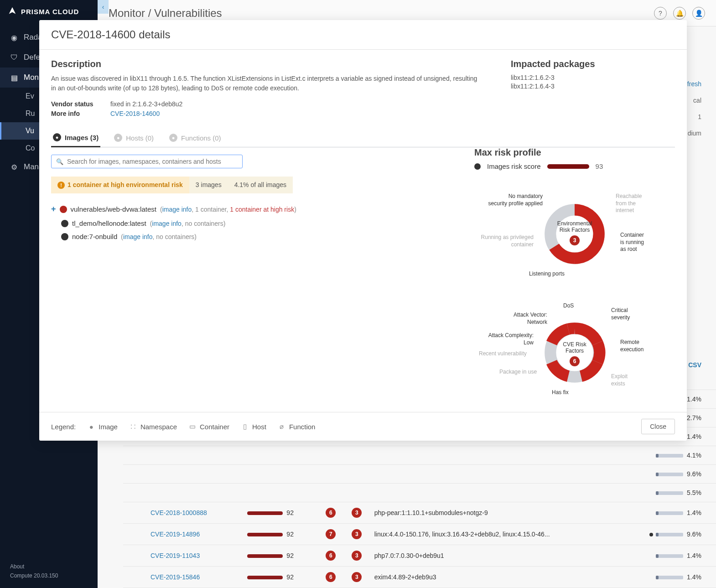 This screenshot has height=588, width=716. What do you see at coordinates (49, 576) in the screenshot?
I see `version-text: Compute 20.03.150` at bounding box center [49, 576].